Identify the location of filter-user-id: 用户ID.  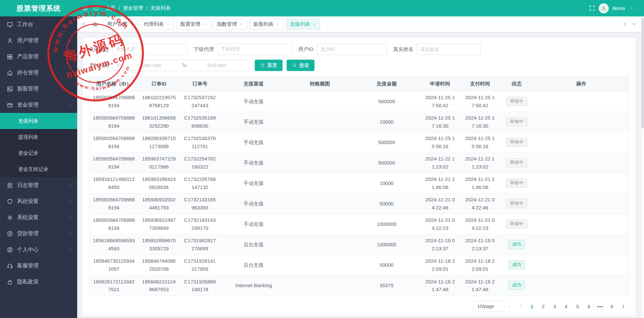
(343, 49).